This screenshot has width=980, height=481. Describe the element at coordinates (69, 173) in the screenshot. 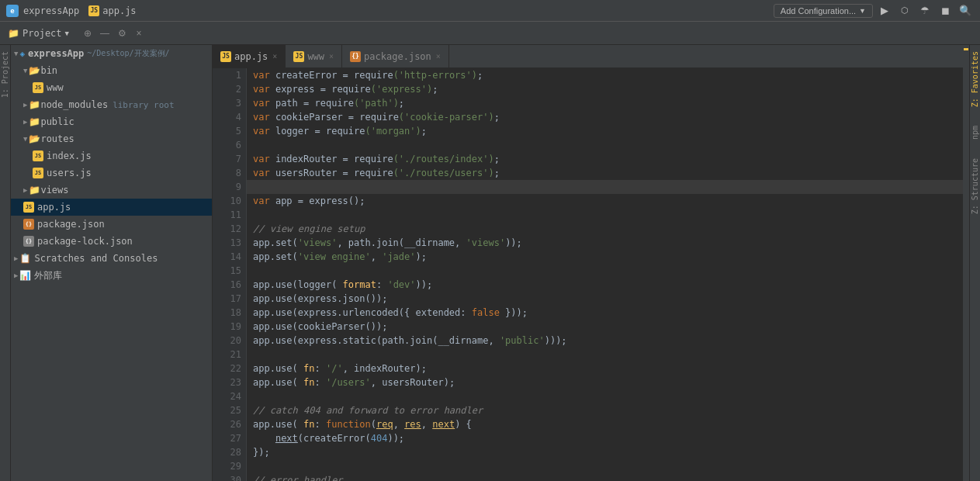

I see `users-js-label: users.js` at that location.